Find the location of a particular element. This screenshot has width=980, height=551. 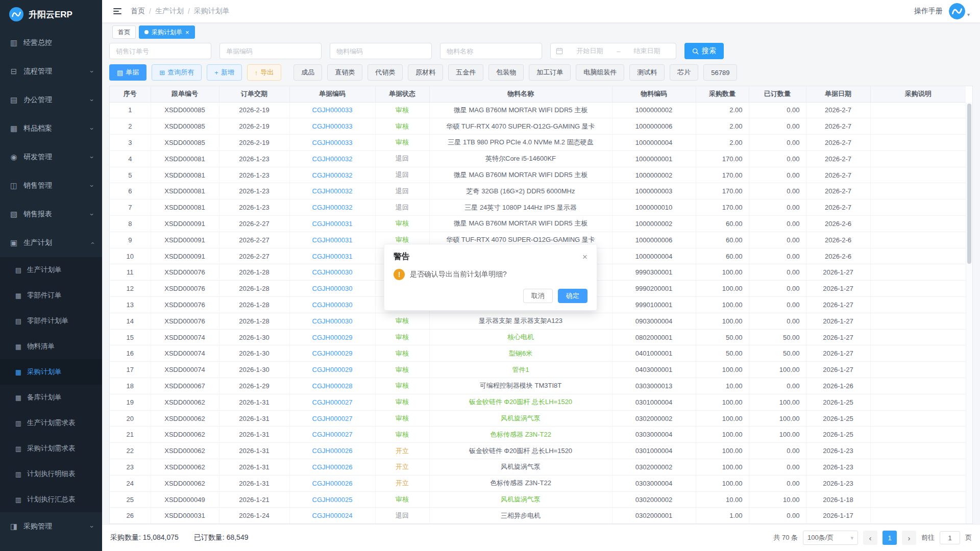

cell-code: CGJH000028 is located at coordinates (332, 386).